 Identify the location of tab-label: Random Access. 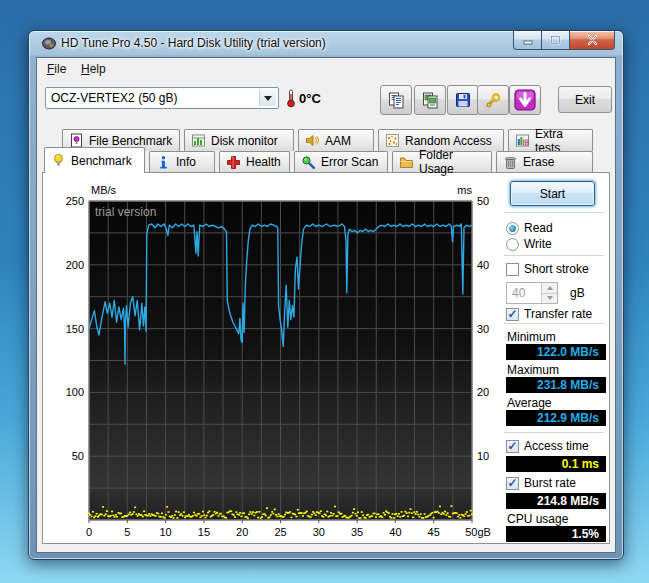
(448, 141).